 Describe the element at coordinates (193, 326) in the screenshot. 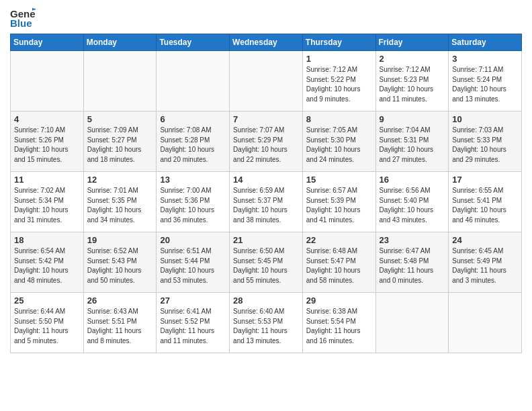

I see `day-info: Sunrise: 6:41 AM Sunset: 5:52 PM Dayligh…` at that location.